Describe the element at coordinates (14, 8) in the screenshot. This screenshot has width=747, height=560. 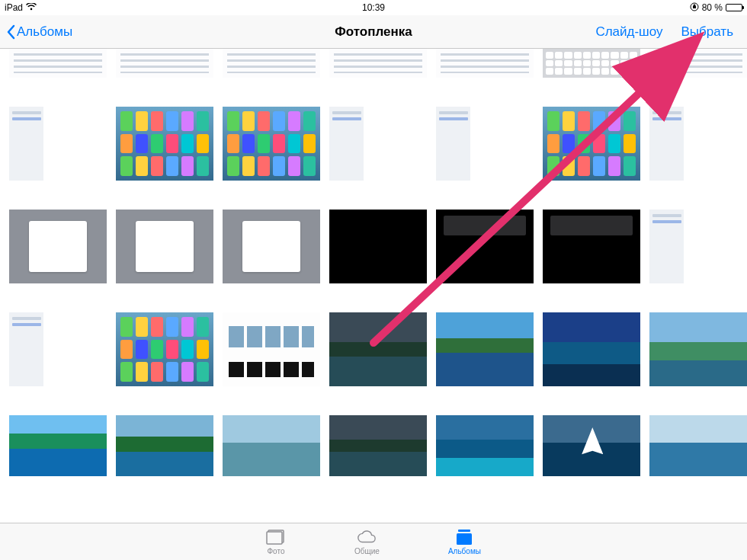
I see `device-label: iPad` at that location.